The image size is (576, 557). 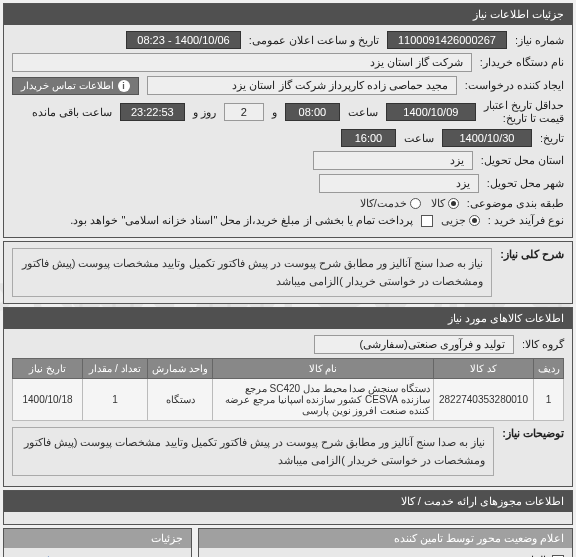 I want to click on group-label: گروه کالا:, so click(x=543, y=344).